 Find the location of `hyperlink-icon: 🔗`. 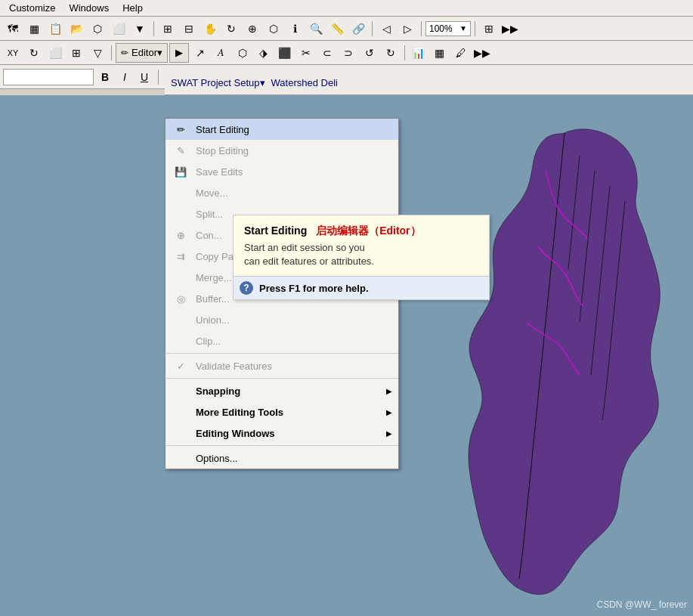

hyperlink-icon: 🔗 is located at coordinates (358, 29).